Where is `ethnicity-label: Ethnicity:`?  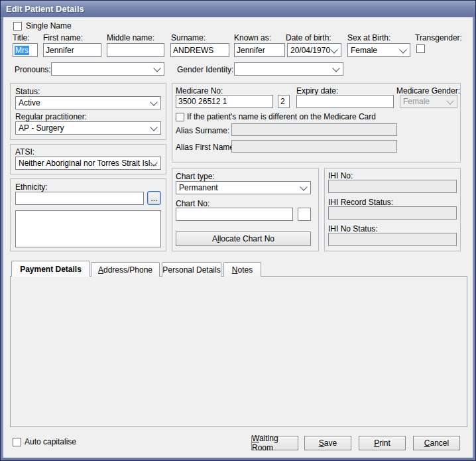 ethnicity-label: Ethnicity: is located at coordinates (32, 187).